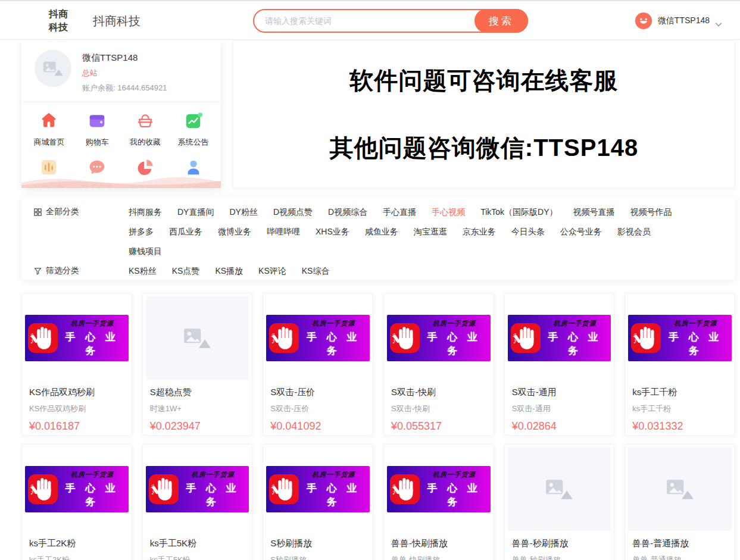  I want to click on menu-item-cart: 购物车, so click(98, 129).